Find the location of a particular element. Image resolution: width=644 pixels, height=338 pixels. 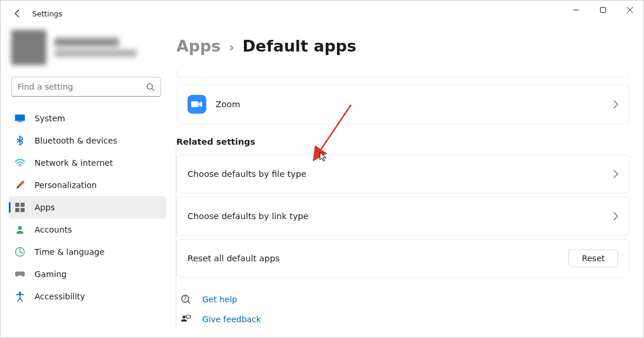

minimize-button is located at coordinates (576, 10).